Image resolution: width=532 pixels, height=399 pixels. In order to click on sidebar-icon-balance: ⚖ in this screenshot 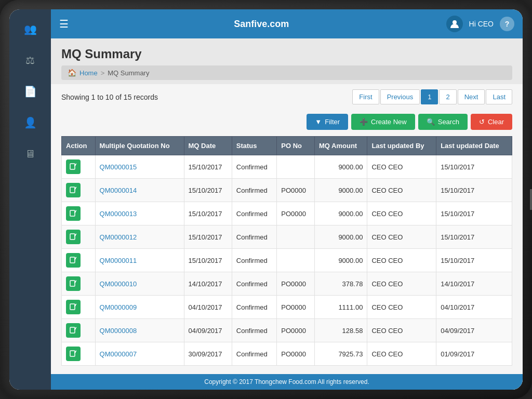, I will do `click(30, 60)`.